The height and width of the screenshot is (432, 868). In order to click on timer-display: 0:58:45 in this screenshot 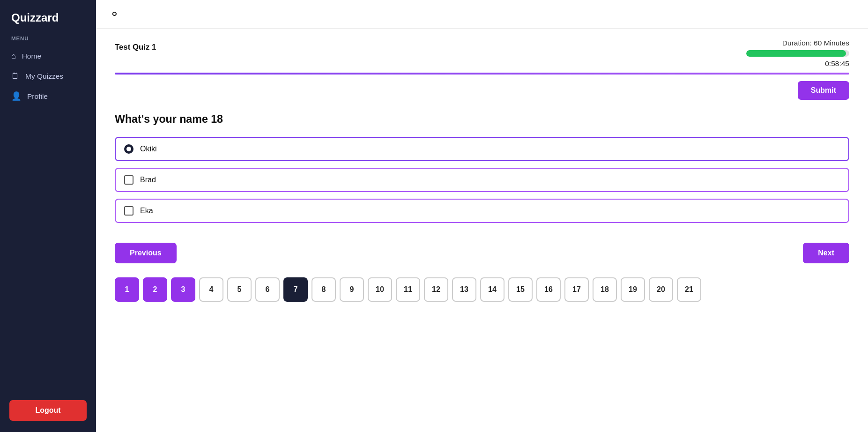, I will do `click(837, 64)`.